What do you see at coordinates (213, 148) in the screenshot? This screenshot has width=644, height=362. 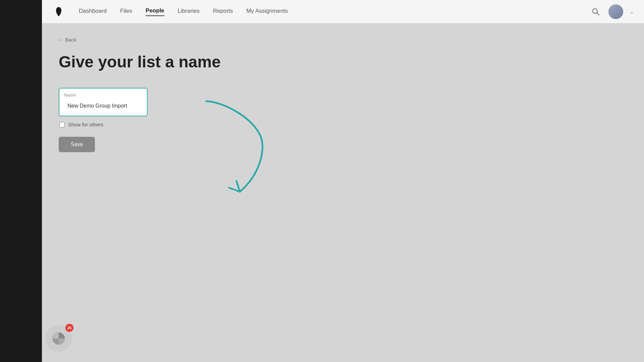 I see `arrow-annotation` at bounding box center [213, 148].